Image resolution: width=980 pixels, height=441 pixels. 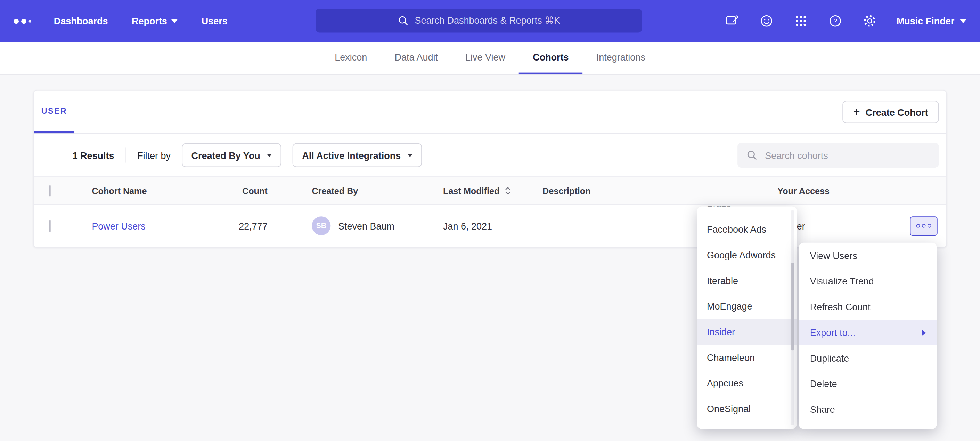 I want to click on menu-item-google-adwords: Google Adwords, so click(x=747, y=255).